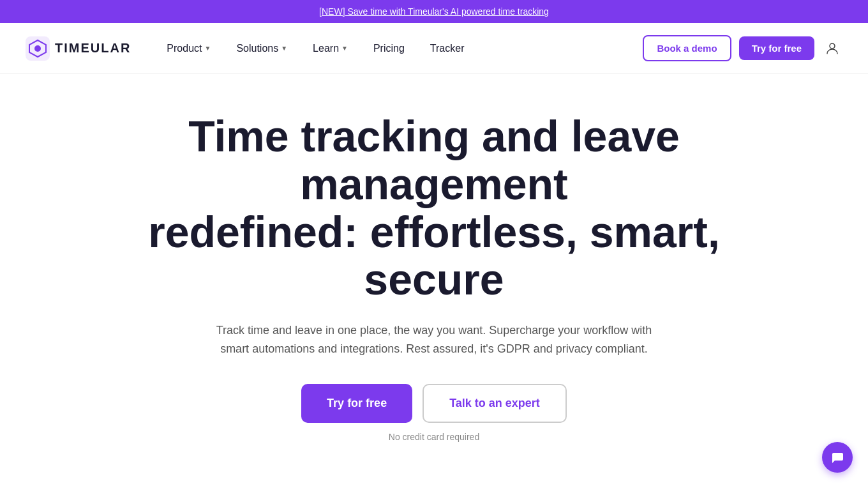 The height and width of the screenshot is (488, 868). What do you see at coordinates (78, 49) in the screenshot?
I see `logo: TIMEULAR` at bounding box center [78, 49].